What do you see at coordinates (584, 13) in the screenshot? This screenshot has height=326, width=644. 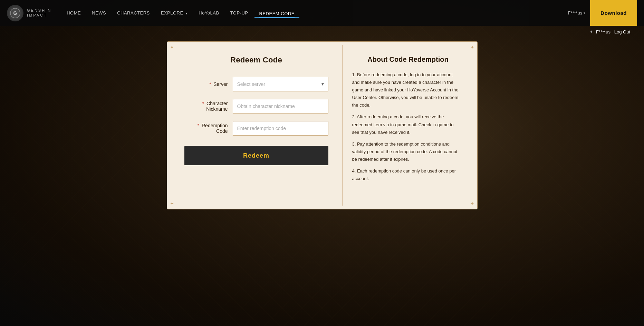 I see `user-dropdown-icon: ▾` at bounding box center [584, 13].